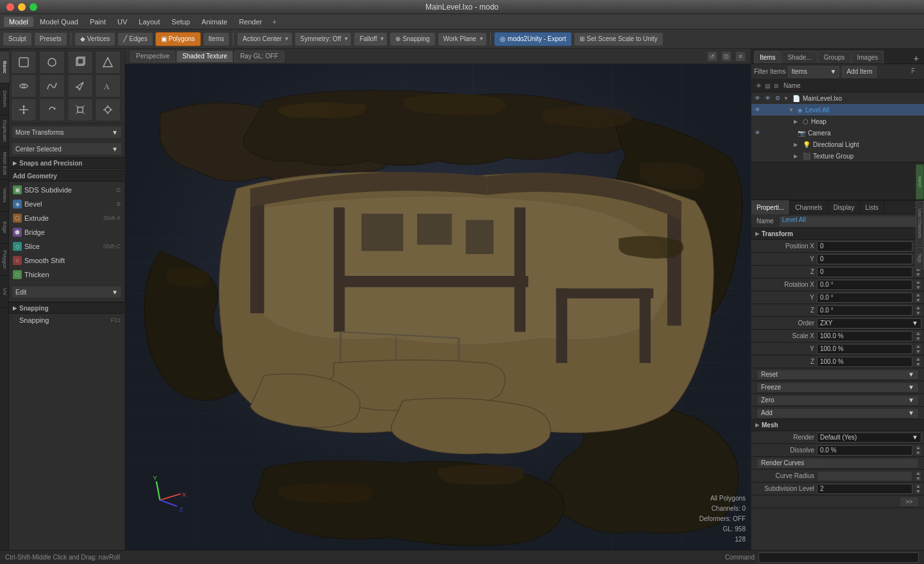 Image resolution: width=924 pixels, height=564 pixels. Describe the element at coordinates (216, 39) in the screenshot. I see `items-button: Items` at that location.